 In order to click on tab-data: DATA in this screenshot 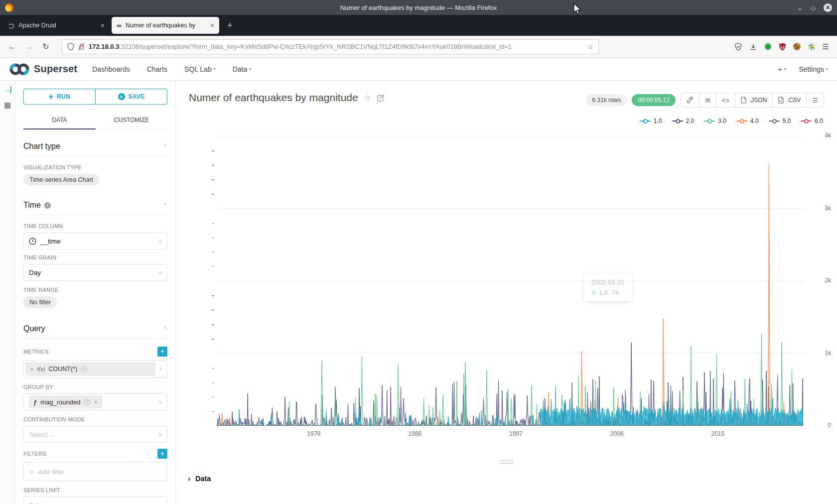, I will do `click(60, 120)`.